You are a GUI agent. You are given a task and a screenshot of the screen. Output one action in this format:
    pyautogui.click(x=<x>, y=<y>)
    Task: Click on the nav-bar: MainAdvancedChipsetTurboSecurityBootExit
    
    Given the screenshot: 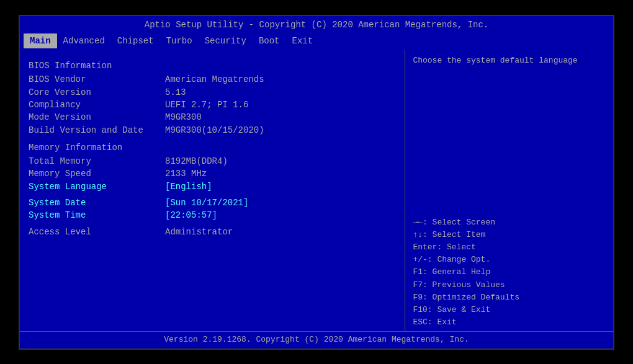 What is the action you would take?
    pyautogui.click(x=316, y=41)
    